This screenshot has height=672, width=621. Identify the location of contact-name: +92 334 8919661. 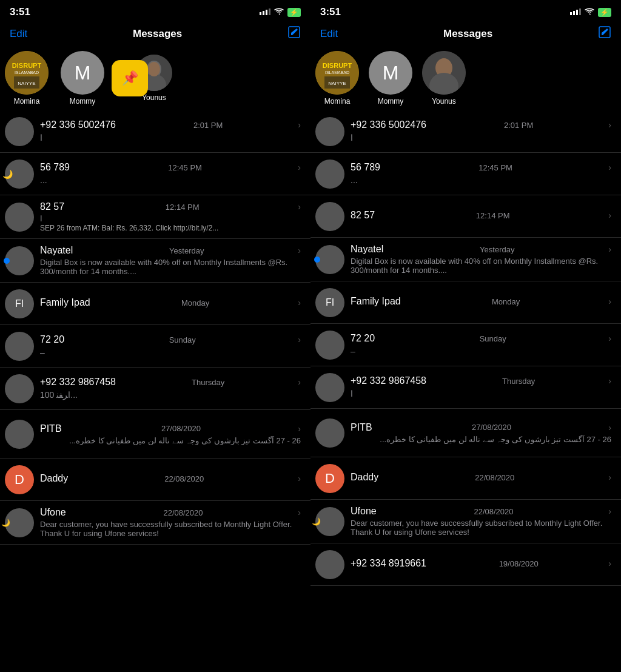
(388, 563).